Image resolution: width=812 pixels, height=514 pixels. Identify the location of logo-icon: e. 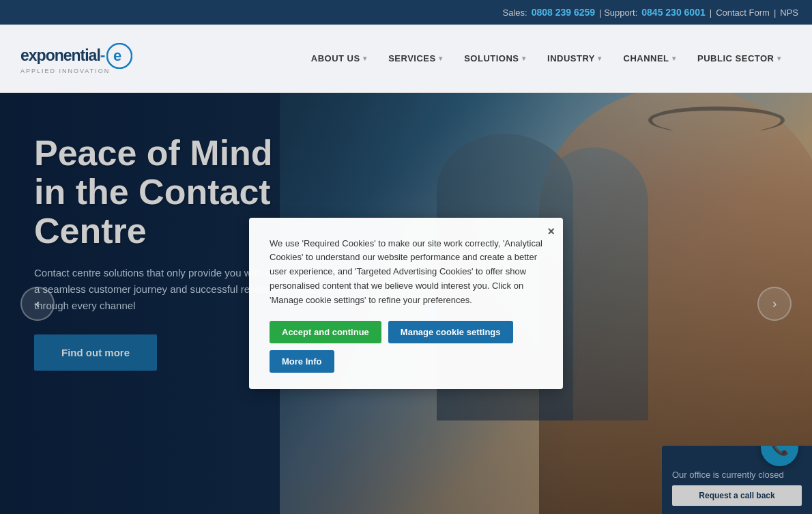
(119, 56).